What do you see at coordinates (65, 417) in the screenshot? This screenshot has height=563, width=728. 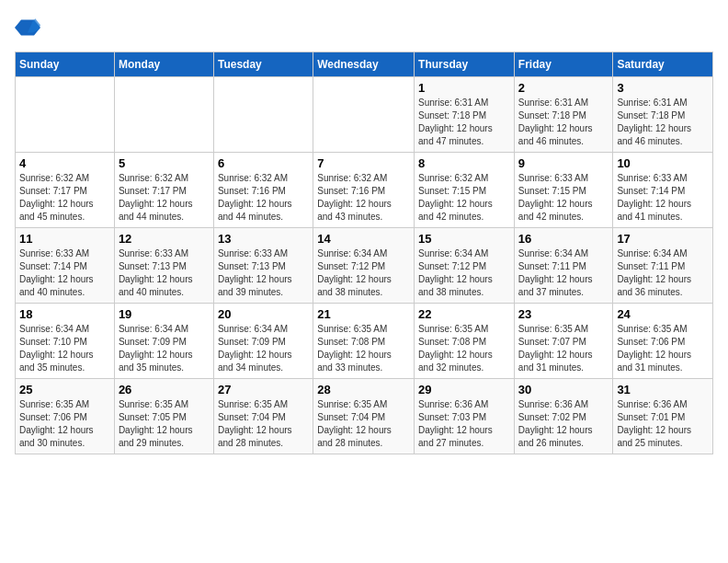 I see `calendar-cell: 25Sunrise: 6:35 AM Sunset: 7:06 PM Dayli…` at bounding box center [65, 417].